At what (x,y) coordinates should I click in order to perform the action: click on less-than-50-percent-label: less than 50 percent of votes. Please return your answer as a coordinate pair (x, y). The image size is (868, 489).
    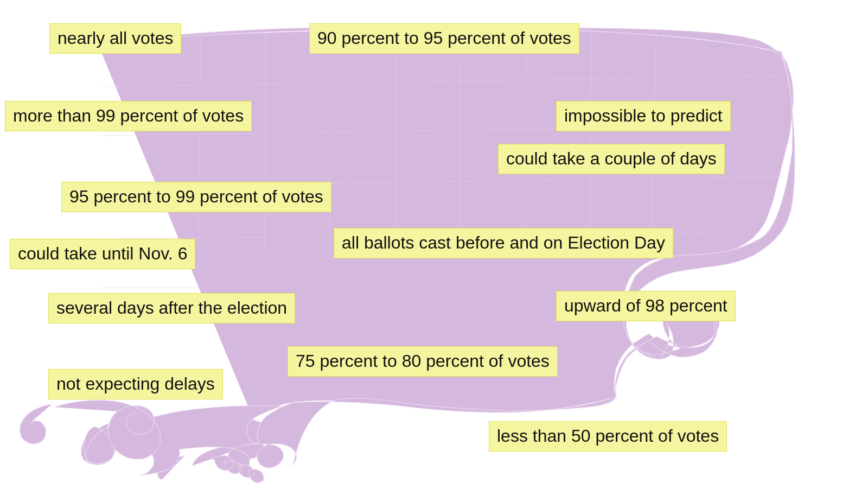
    Looking at the image, I should click on (608, 436).